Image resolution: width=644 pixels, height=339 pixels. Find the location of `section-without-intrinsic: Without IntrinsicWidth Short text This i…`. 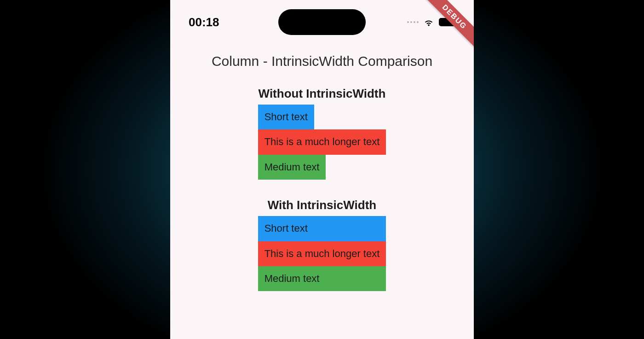

section-without-intrinsic: Without IntrinsicWidth Short text This i… is located at coordinates (322, 133).